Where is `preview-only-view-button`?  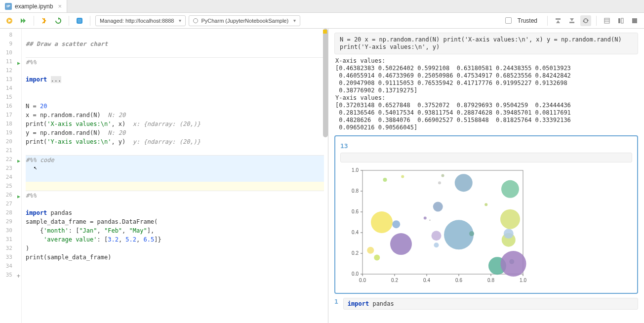
preview-only-view-button is located at coordinates (635, 21).